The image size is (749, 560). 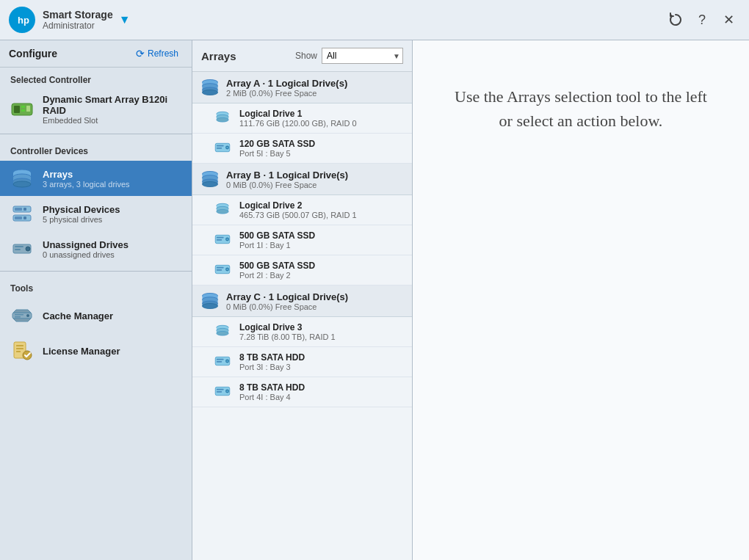 What do you see at coordinates (303, 148) in the screenshot?
I see `drive-row-0-1: 120 GB SATA SSD Port 5I : Bay 5` at bounding box center [303, 148].